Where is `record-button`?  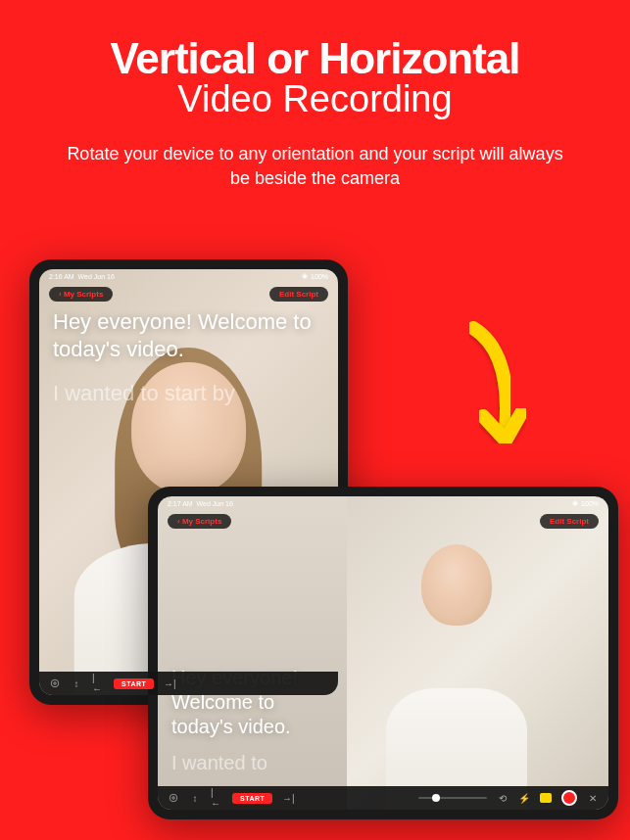 record-button is located at coordinates (569, 798).